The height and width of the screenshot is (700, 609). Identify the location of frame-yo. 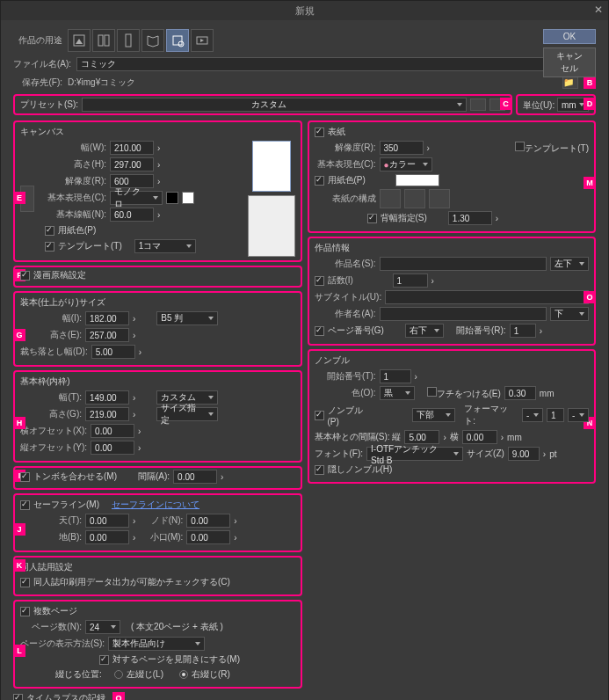
(112, 448).